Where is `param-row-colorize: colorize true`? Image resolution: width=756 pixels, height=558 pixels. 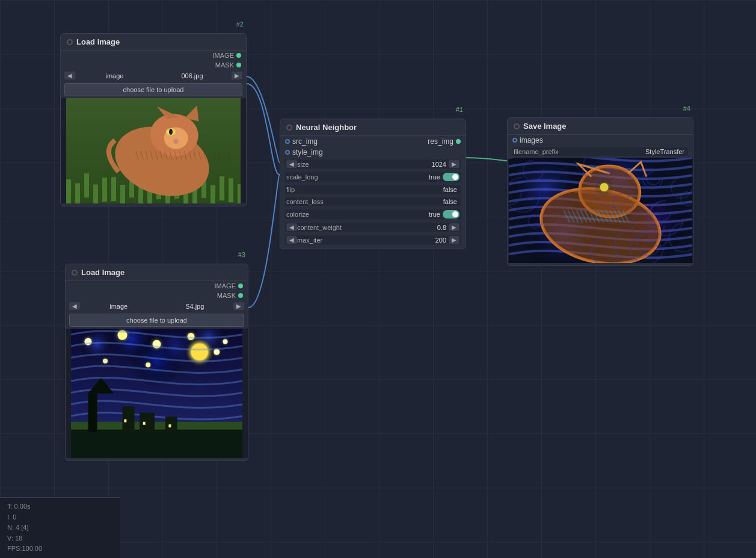
param-row-colorize: colorize true is located at coordinates (373, 214).